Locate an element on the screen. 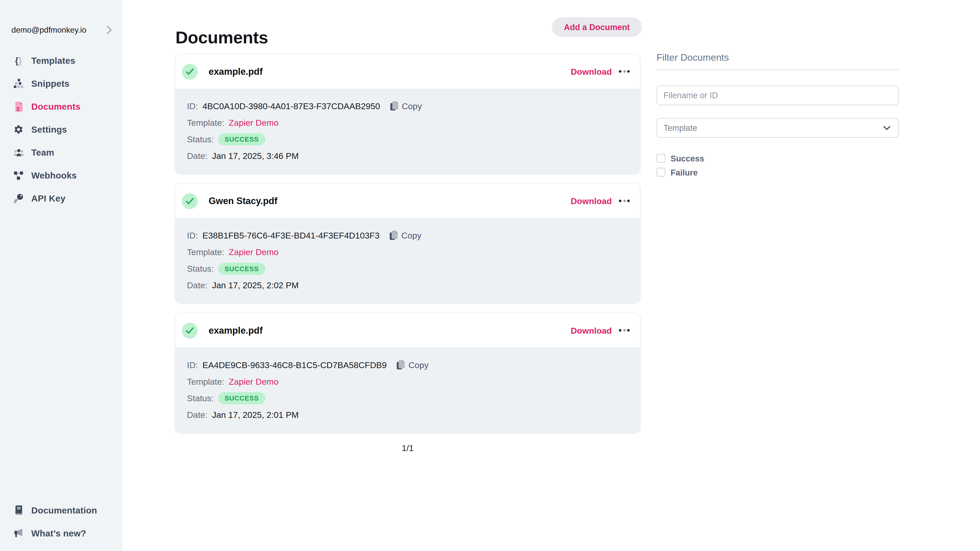  document-card: Gwen Stacy.pdf Download ID: E38B1FB5-76C… is located at coordinates (408, 243).